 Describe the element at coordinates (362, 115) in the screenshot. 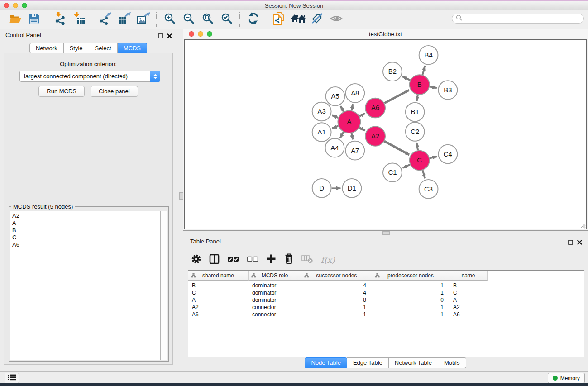

I see `edge-A-A6` at that location.